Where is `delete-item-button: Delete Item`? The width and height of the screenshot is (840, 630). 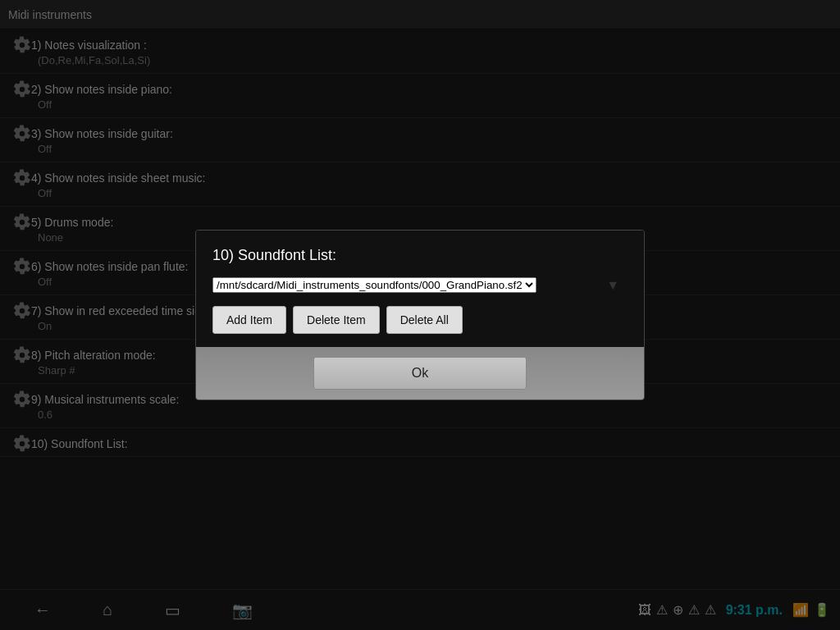 delete-item-button: Delete Item is located at coordinates (336, 320).